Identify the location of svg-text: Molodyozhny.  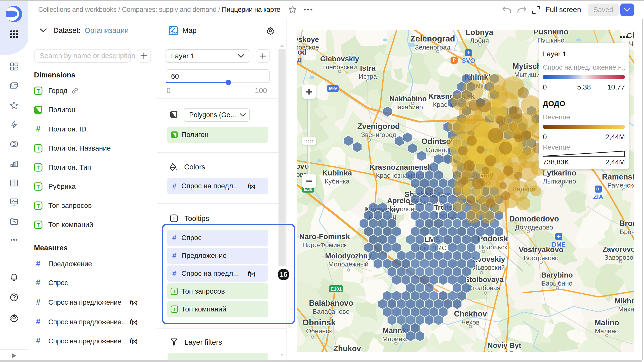
(348, 256).